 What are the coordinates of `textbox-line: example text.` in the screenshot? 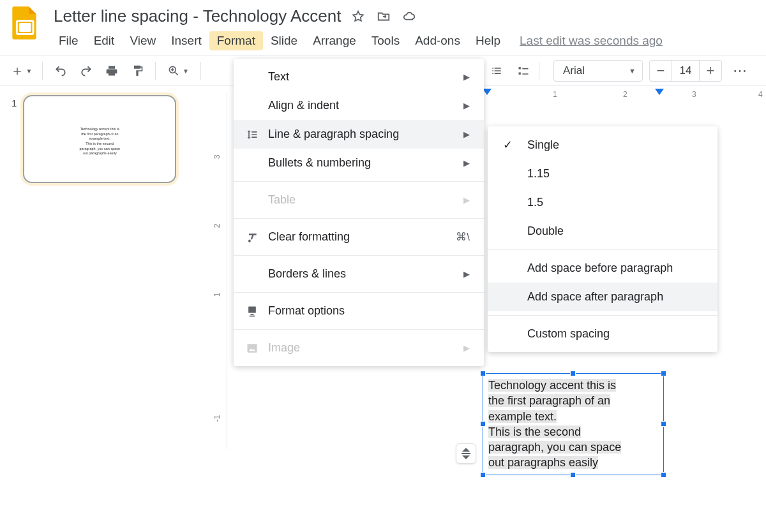 It's located at (522, 417).